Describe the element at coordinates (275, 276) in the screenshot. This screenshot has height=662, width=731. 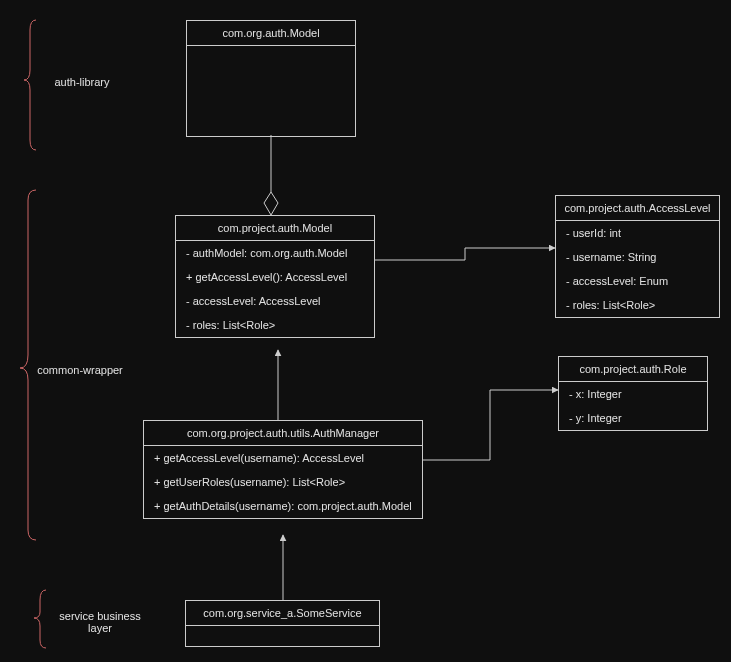
I see `class-project-auth-model: com.project.auth.Model - authModel` at that location.